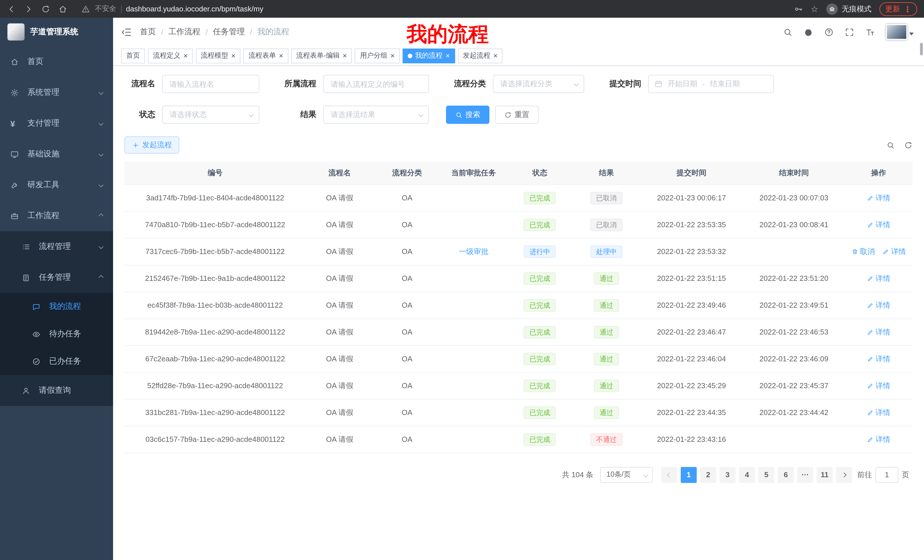 The height and width of the screenshot is (560, 924). What do you see at coordinates (127, 32) in the screenshot?
I see `sidebar-toggle-icon` at bounding box center [127, 32].